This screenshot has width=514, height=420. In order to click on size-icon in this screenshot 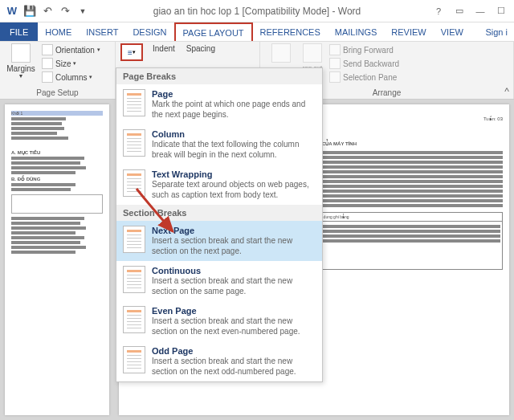, I will do `click(47, 63)`.